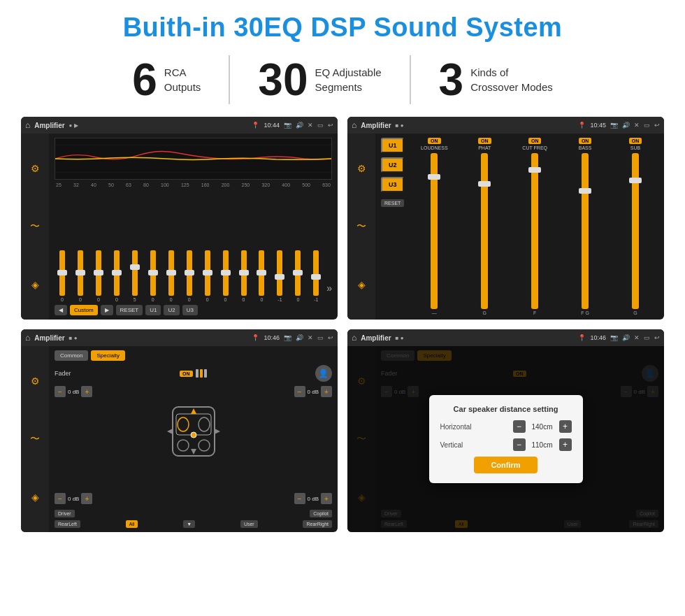 Image resolution: width=685 pixels, height=616 pixels. Describe the element at coordinates (585, 227) in the screenshot. I see `ch-bass: ON BASS F G` at that location.